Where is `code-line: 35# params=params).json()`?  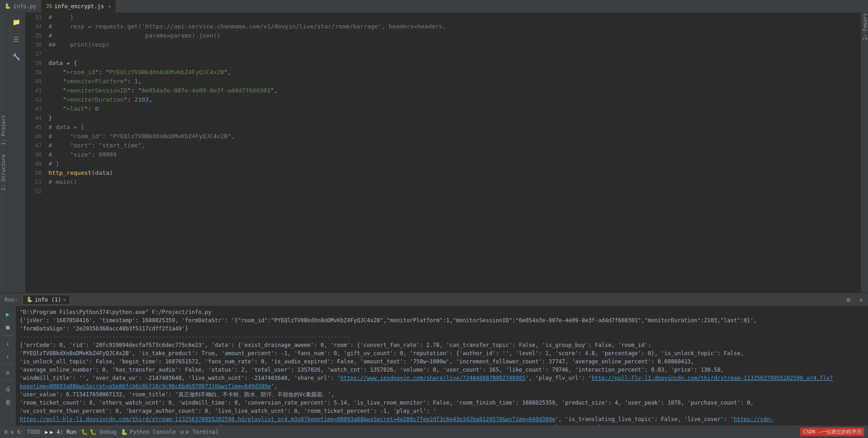
code-line: 35# params=params).json() is located at coordinates (443, 36).